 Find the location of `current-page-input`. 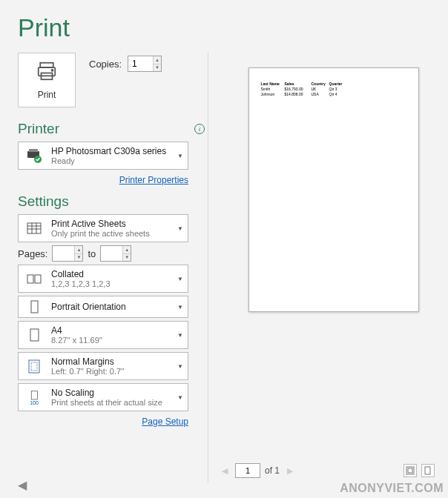

current-page-input is located at coordinates (248, 471).